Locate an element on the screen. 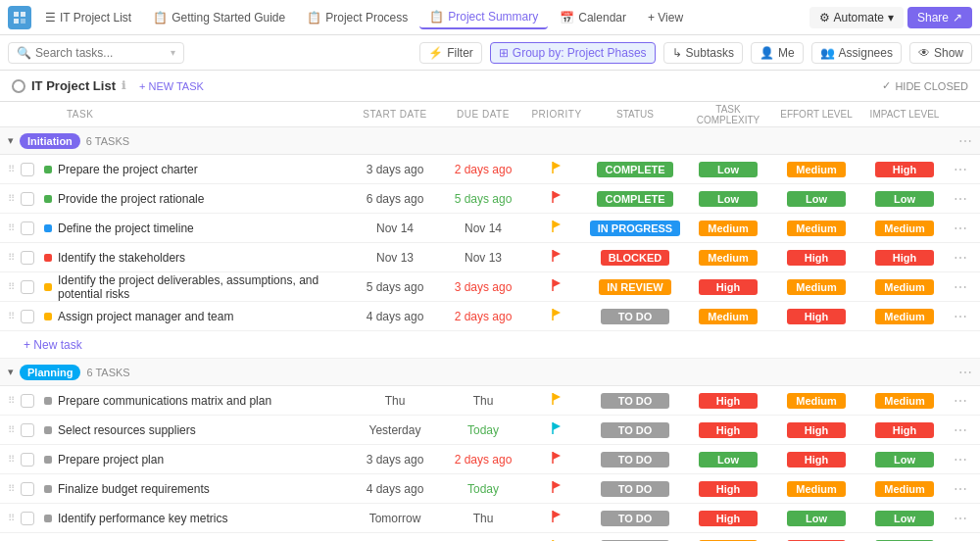  tab-it-project-list: ☰ IT Project List is located at coordinates (88, 18).